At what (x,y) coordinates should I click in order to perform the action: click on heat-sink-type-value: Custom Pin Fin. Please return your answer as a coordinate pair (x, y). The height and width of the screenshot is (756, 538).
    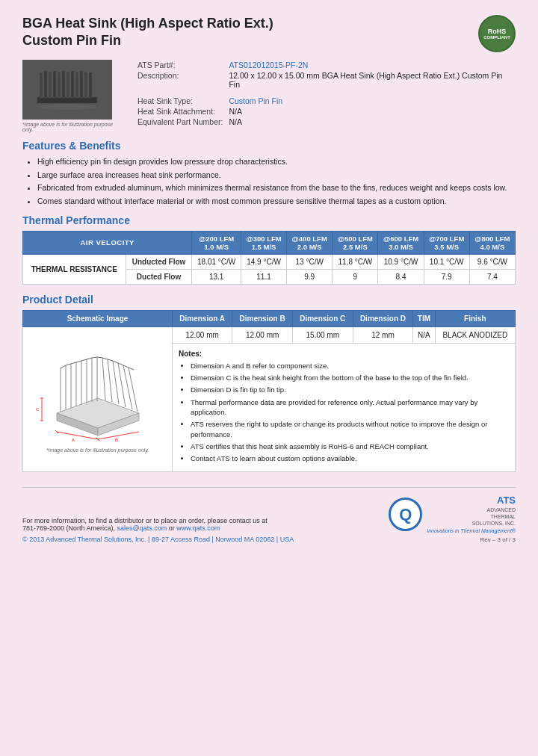
    Looking at the image, I should click on (371, 101).